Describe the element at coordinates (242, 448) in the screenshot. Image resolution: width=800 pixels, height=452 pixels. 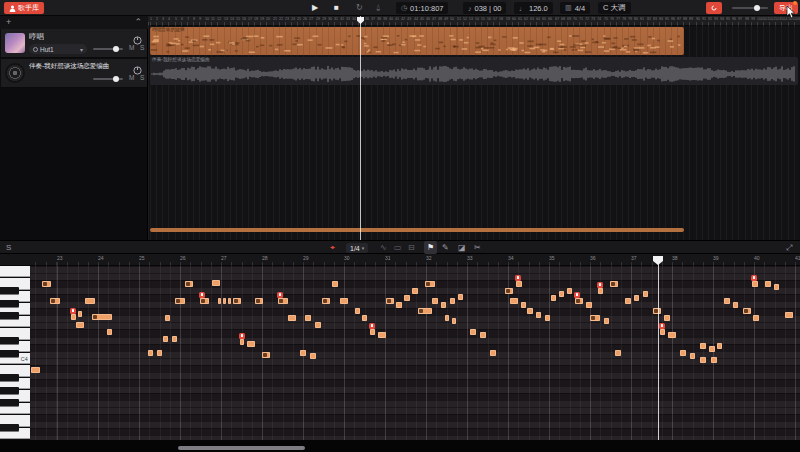
I see `piano-roll-scrollbar` at that location.